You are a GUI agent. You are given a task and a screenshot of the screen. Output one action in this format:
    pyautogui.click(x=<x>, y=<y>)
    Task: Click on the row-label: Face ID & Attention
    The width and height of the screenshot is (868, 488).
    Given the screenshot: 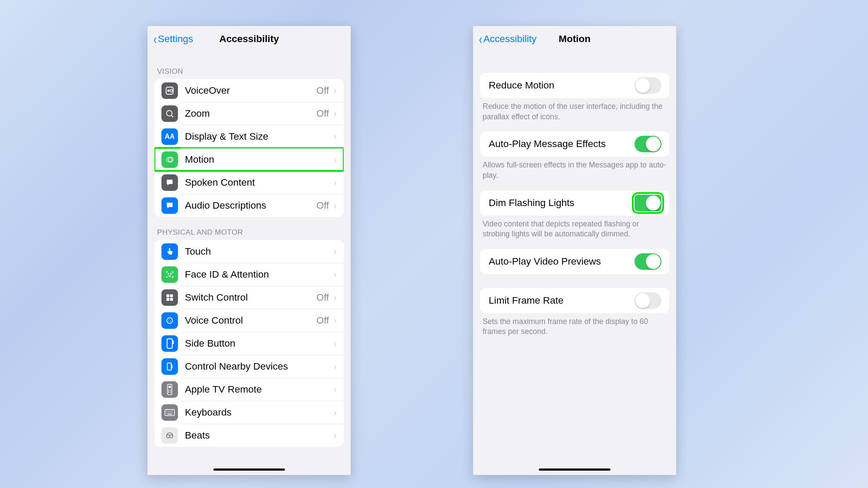 What is the action you would take?
    pyautogui.click(x=259, y=275)
    